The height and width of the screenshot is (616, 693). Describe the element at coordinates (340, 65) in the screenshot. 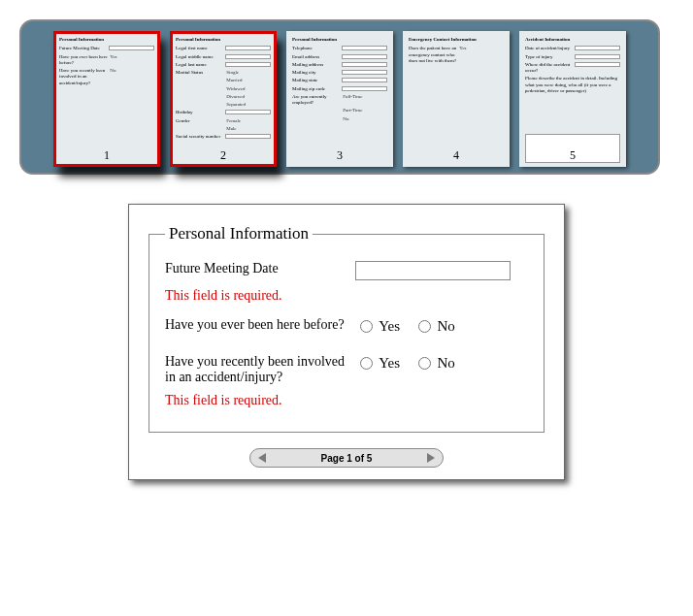

I see `thumbnail-row: Mailing address` at that location.